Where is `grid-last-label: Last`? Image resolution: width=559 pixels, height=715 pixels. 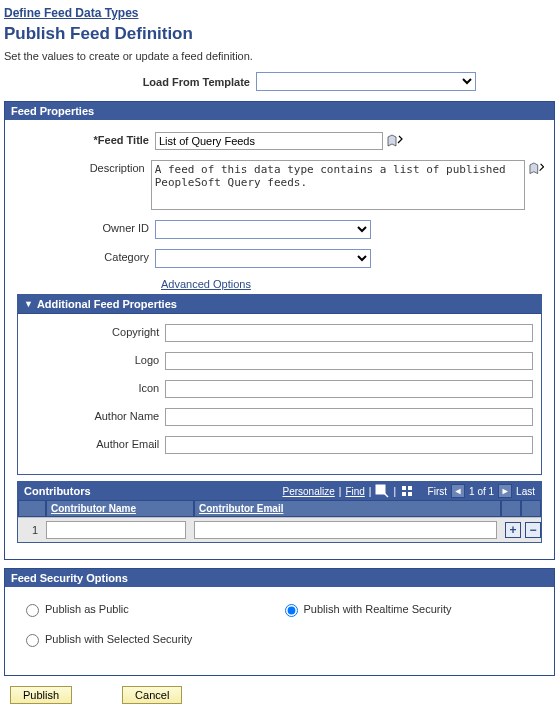
grid-last-label: Last is located at coordinates (526, 492).